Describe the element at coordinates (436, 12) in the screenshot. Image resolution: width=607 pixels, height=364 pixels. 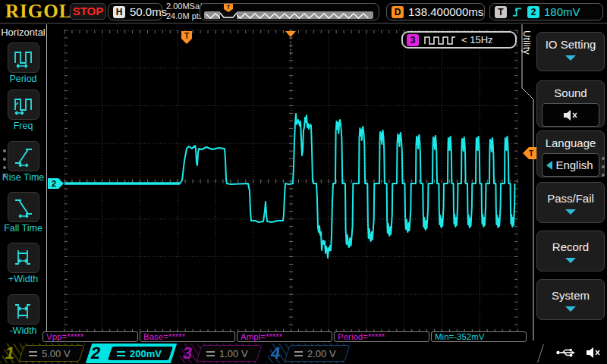
I see `trigger-delay-box: D 138.400000ms` at that location.